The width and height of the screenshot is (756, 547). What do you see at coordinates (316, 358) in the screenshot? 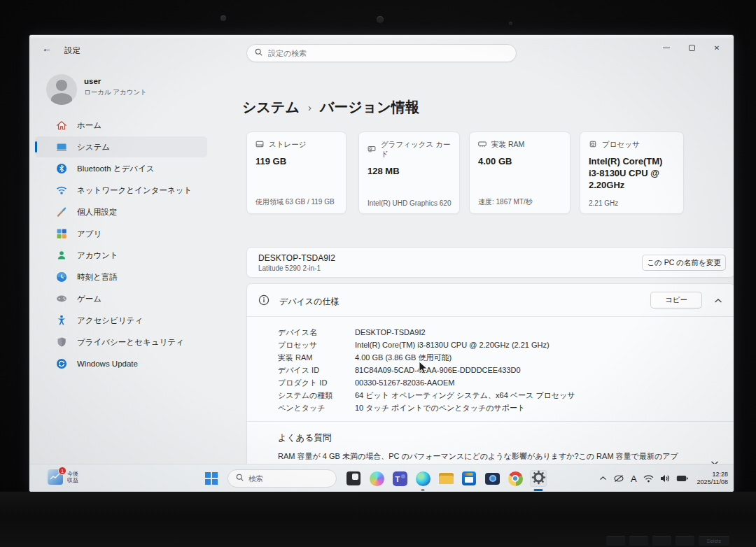
I see `spec-label: 実装 RAM` at bounding box center [316, 358].